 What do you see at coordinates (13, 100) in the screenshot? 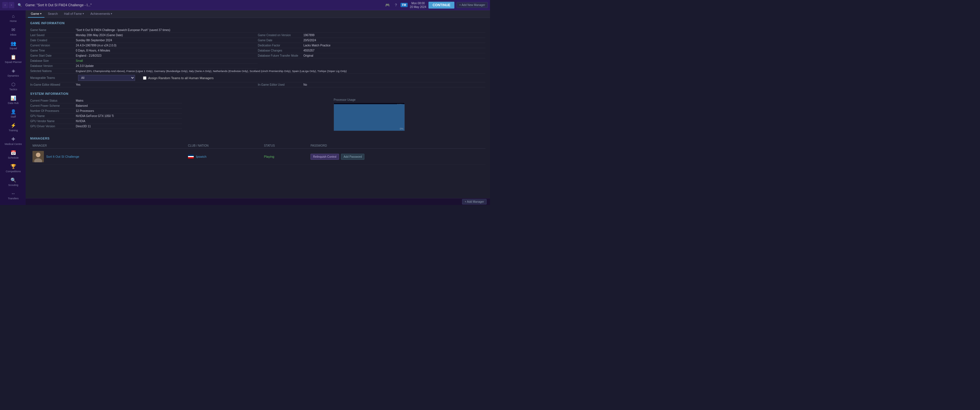
I see `sidebar-item-data-hub: 📊 Data Hub` at bounding box center [13, 100].